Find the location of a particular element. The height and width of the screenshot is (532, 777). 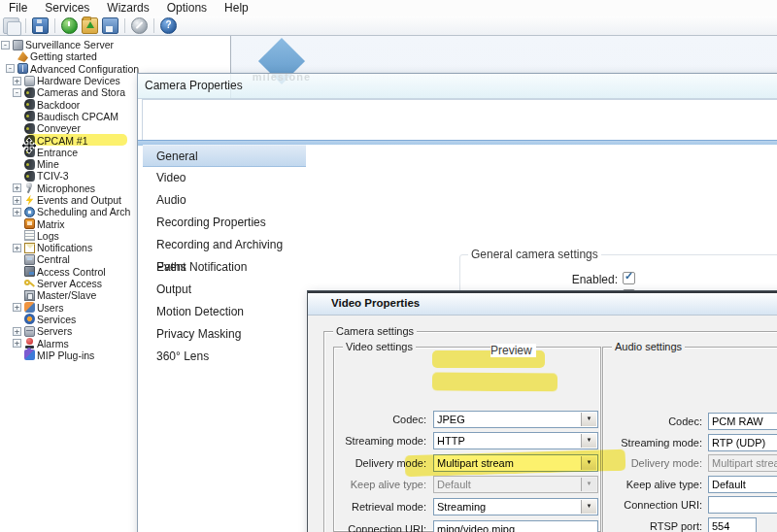

field-label: Connection URI: is located at coordinates (653, 505).